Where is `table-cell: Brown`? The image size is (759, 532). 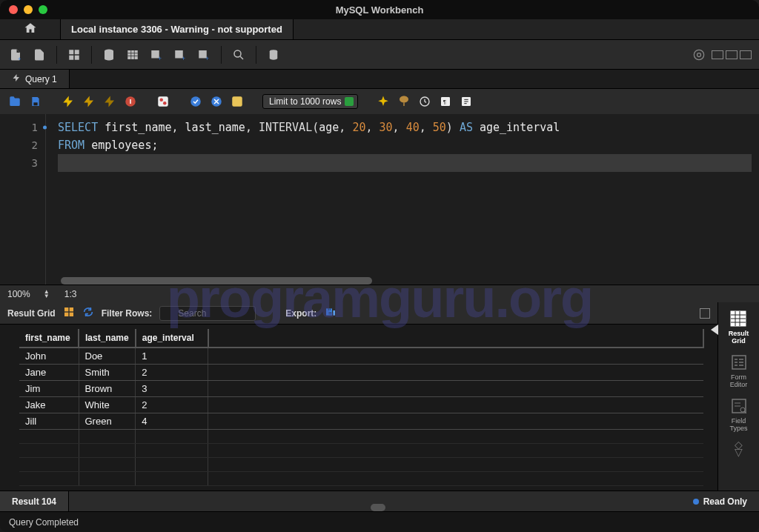
table-cell: Brown is located at coordinates (107, 389).